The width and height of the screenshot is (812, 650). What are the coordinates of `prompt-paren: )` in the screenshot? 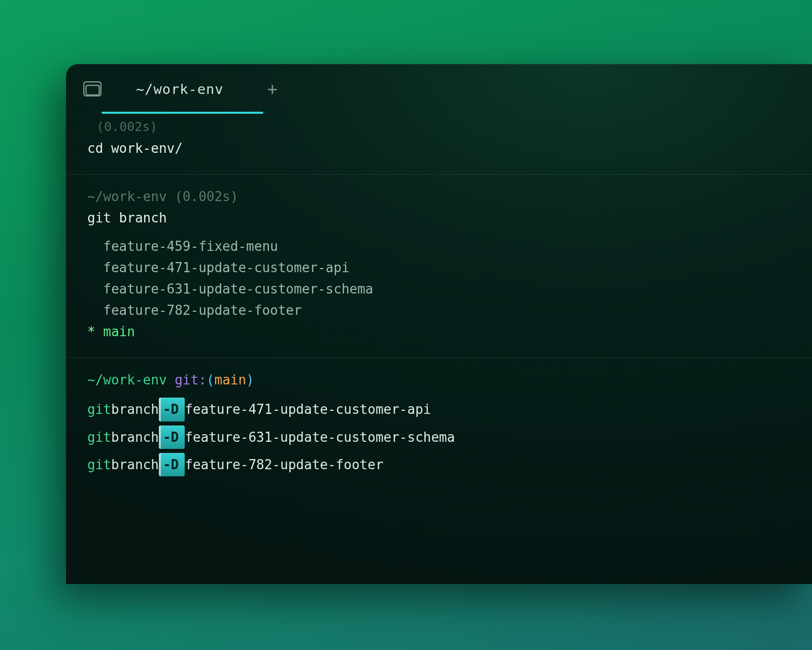 It's located at (250, 380).